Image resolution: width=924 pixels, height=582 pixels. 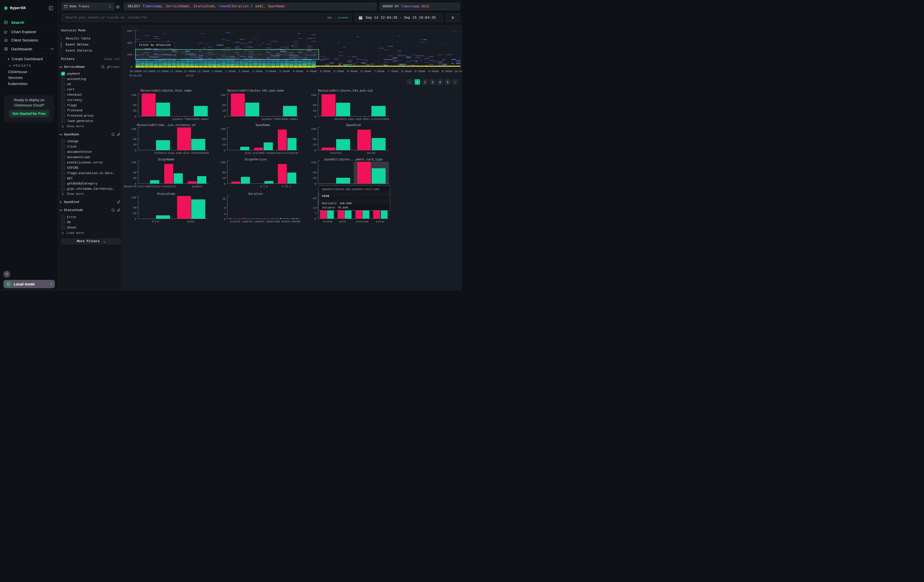 I want to click on svg-text: 12:00am, so click(x=190, y=71).